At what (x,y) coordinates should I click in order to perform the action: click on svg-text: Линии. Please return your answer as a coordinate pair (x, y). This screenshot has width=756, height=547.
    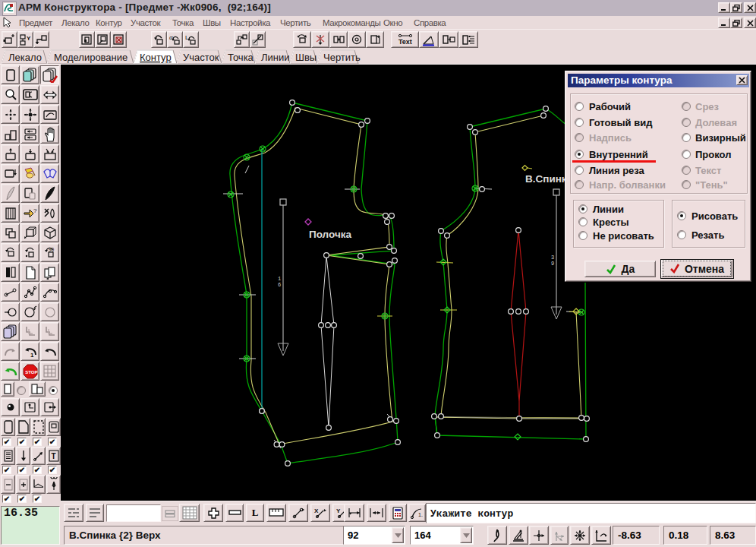
    Looking at the image, I should click on (276, 58).